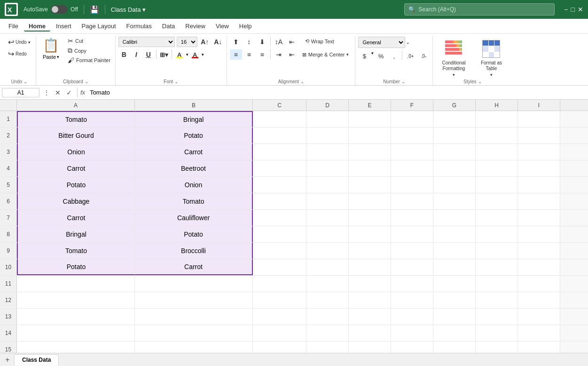 This screenshot has width=588, height=366. Describe the element at coordinates (280, 317) in the screenshot. I see `cell-c13` at that location.